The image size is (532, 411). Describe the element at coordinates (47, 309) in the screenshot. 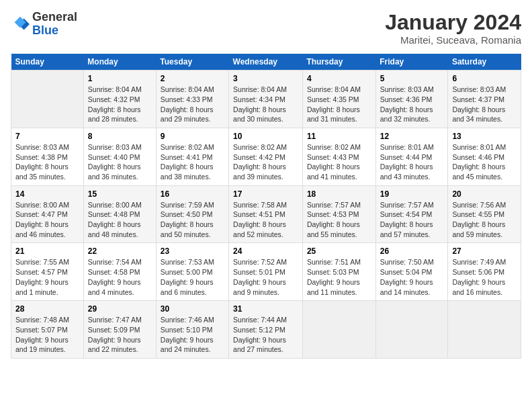

I see `day-number: 28` at that location.